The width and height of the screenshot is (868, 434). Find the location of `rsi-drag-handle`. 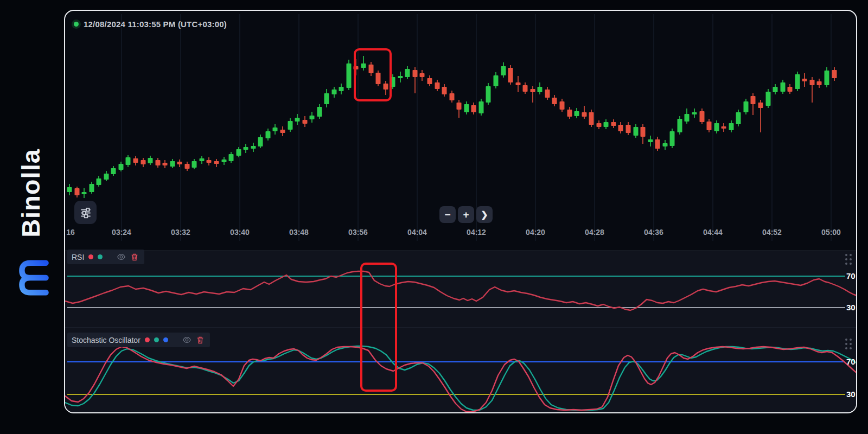

rsi-drag-handle is located at coordinates (848, 259).